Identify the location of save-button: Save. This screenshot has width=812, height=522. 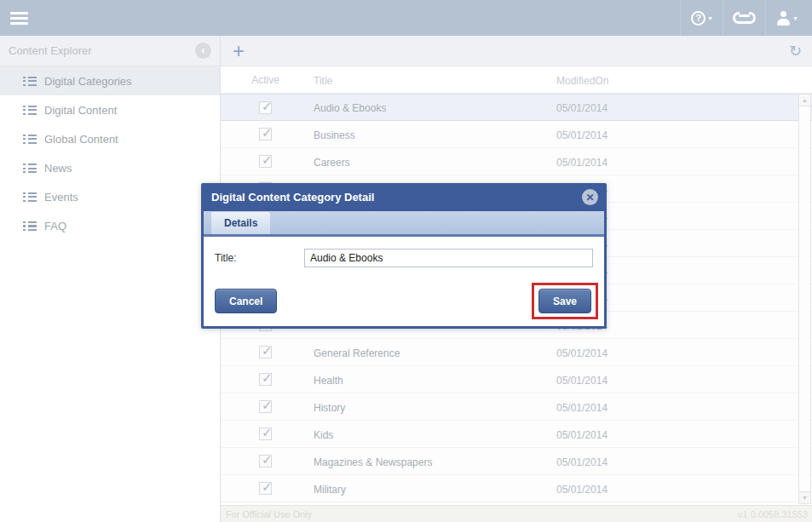
(565, 301).